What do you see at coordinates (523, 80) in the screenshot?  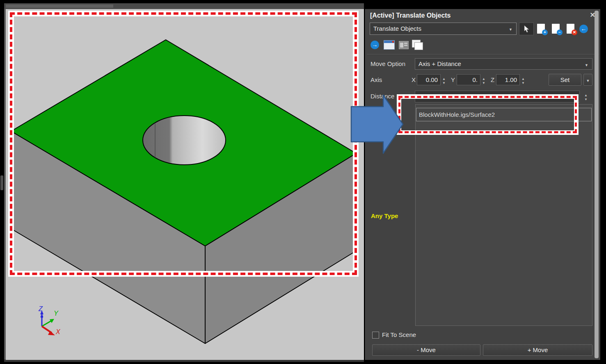 I see `axis-z-spinner` at bounding box center [523, 80].